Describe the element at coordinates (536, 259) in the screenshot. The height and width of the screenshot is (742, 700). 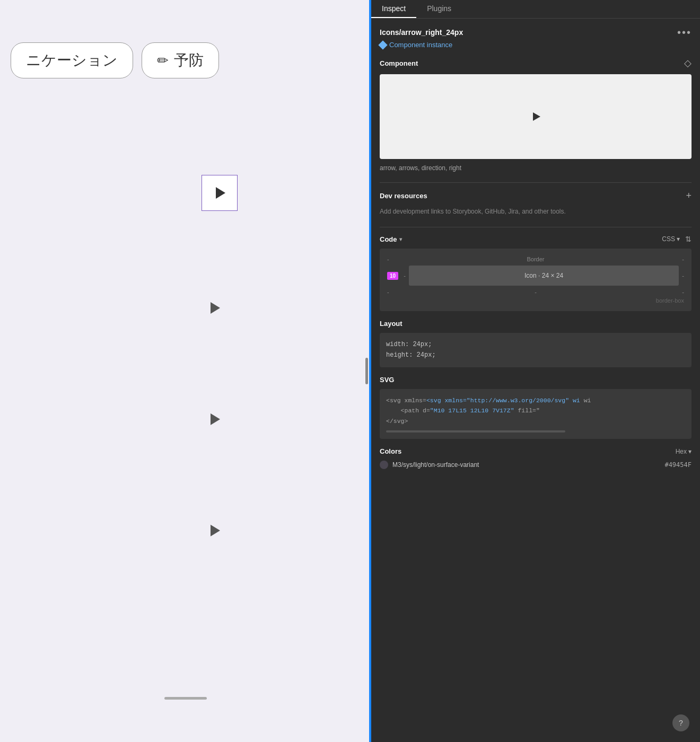
I see `box-border-top-label: Border` at that location.